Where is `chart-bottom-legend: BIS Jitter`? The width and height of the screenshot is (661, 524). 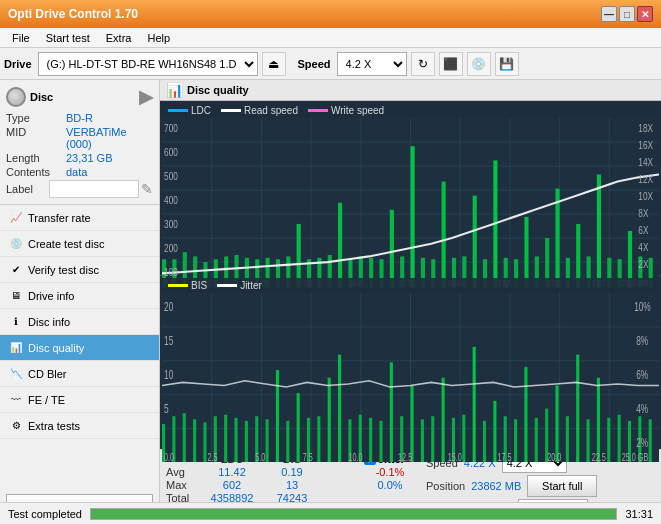 chart-bottom-legend: BIS Jitter is located at coordinates (410, 286).